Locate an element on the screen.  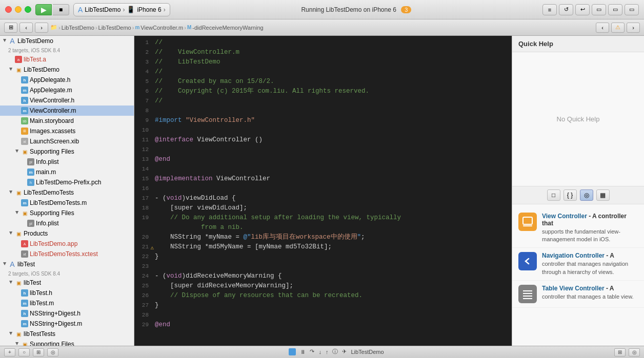
qh-ref-button: { } is located at coordinates (570, 195).